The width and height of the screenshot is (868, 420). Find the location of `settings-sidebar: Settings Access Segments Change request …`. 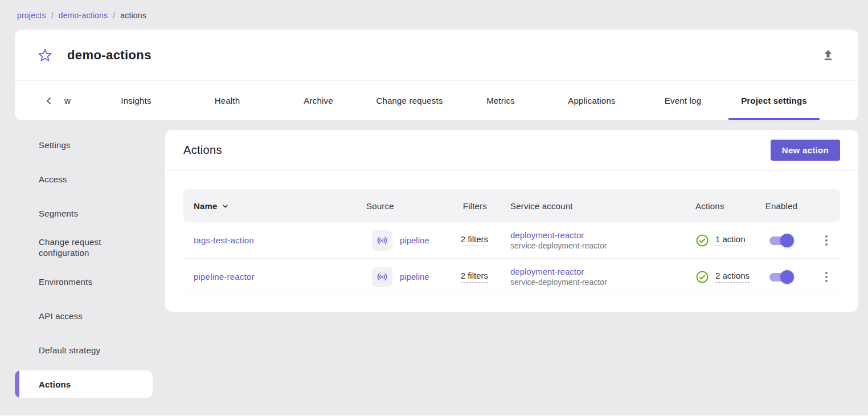

settings-sidebar: Settings Access Segments Change request … is located at coordinates (84, 264).